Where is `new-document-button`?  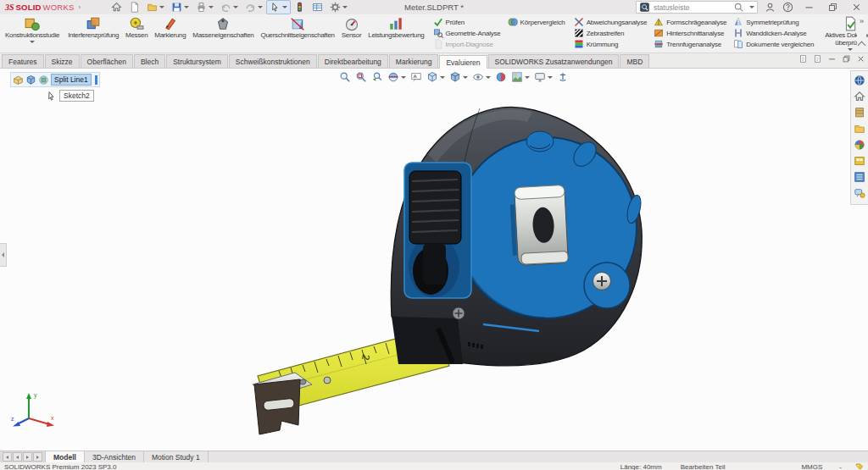 new-document-button is located at coordinates (134, 7).